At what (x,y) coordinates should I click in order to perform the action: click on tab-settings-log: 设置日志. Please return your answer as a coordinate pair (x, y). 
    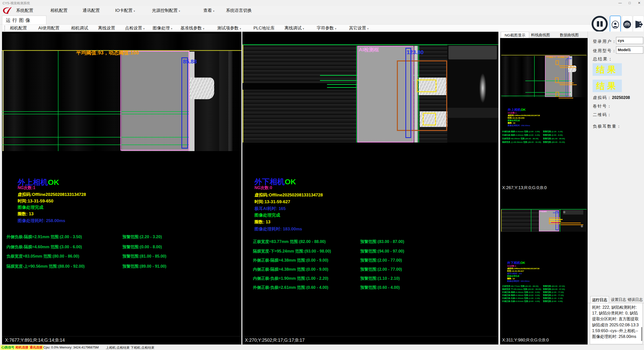
    Looking at the image, I should click on (619, 300).